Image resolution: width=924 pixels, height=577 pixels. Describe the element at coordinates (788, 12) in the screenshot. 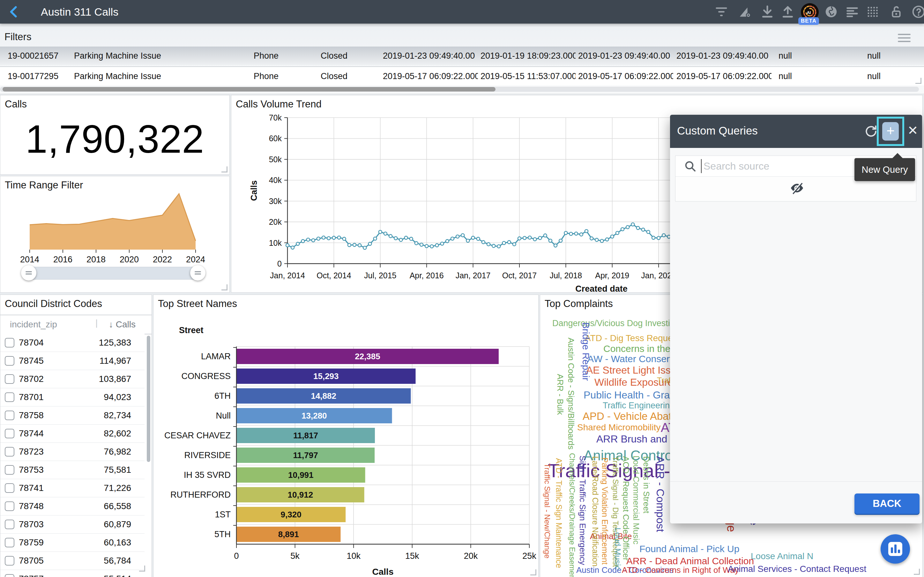

I see `upload-icon` at that location.